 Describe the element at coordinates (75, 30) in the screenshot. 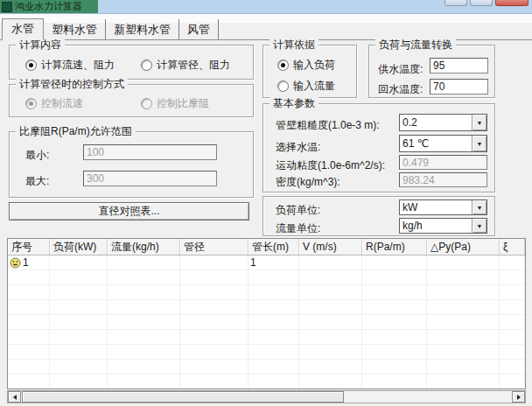

I see `tab-plastic-pipe: 塑料水管` at that location.